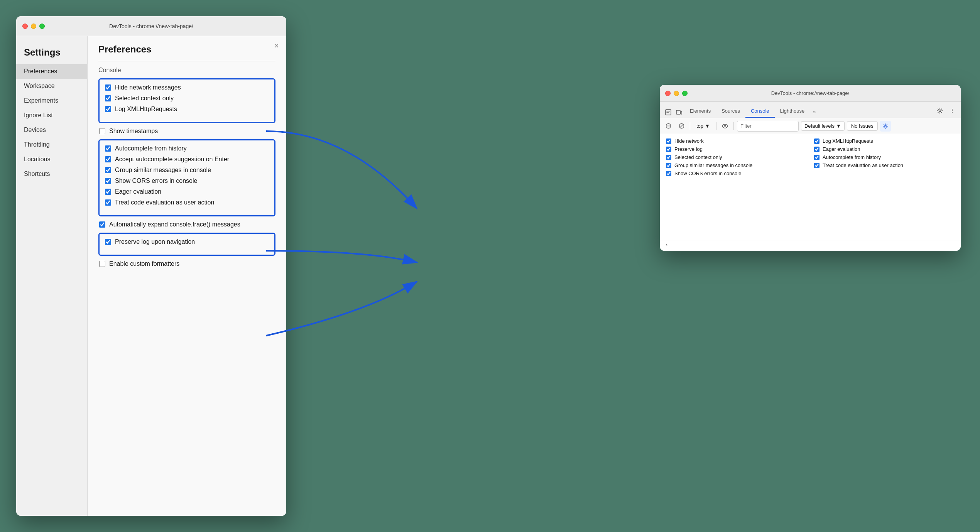 This screenshot has height=532, width=980. Describe the element at coordinates (736, 174) in the screenshot. I see `console-cors-errors: Show CORS errors in console` at that location.